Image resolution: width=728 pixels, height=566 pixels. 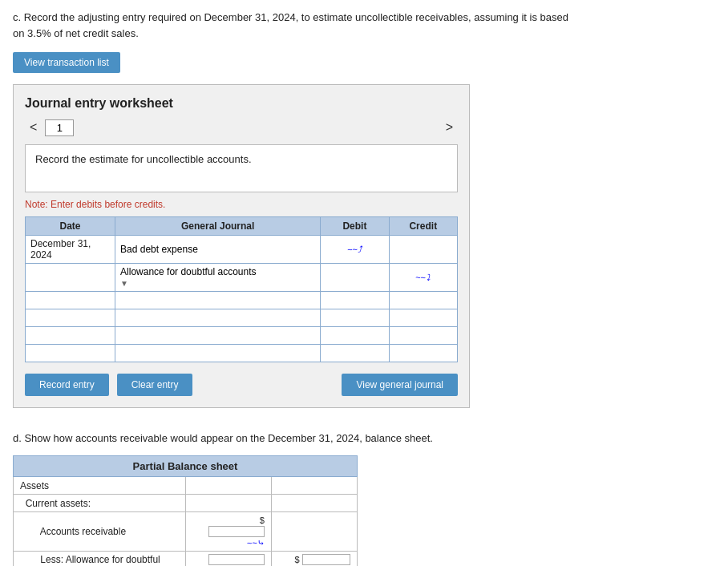 I want to click on record-entry-button: Record entry, so click(x=67, y=385).